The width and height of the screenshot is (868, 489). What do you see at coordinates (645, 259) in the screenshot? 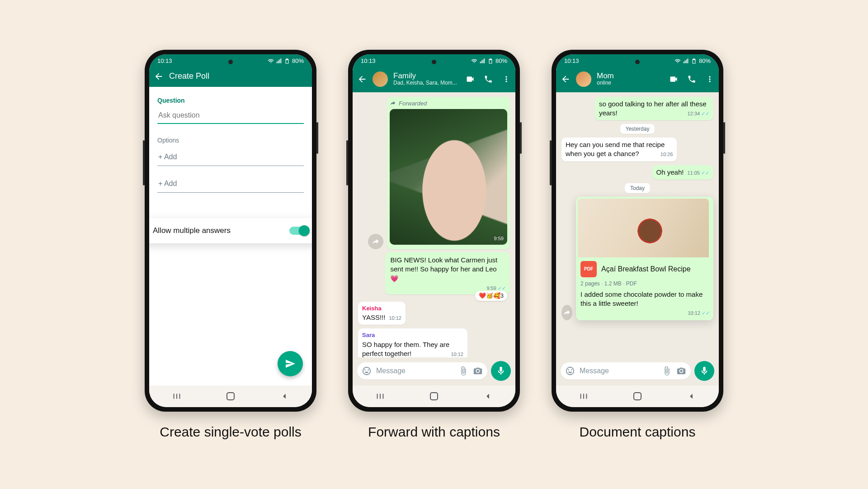
I see `document-message: PDF Açaí Breakfast Bowl Recipe 2 pages ·…` at bounding box center [645, 259].